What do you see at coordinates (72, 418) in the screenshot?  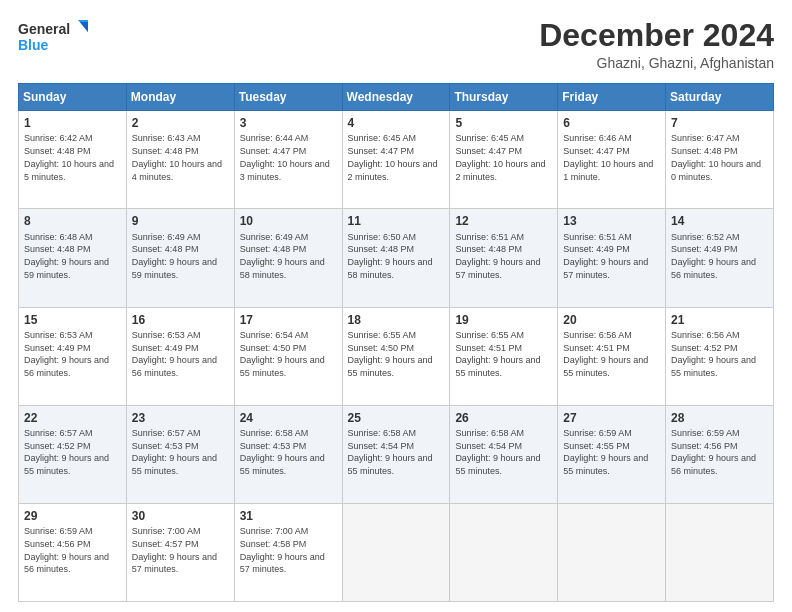 I see `day-number: 22` at bounding box center [72, 418].